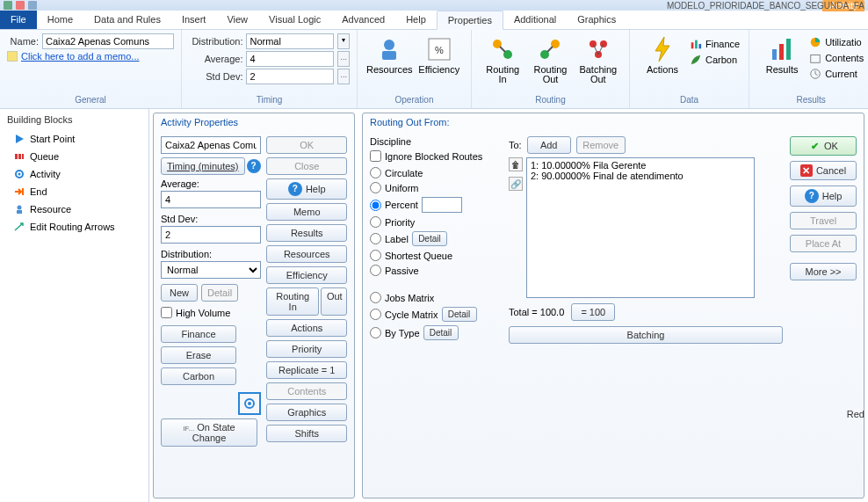  Describe the element at coordinates (416, 19) in the screenshot. I see `menu-help: Help` at that location.